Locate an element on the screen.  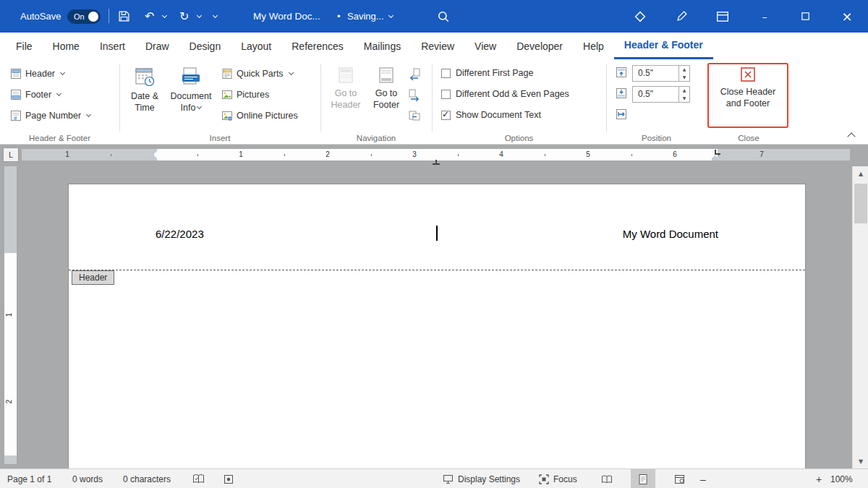
group-label-close: Close is located at coordinates (749, 138).